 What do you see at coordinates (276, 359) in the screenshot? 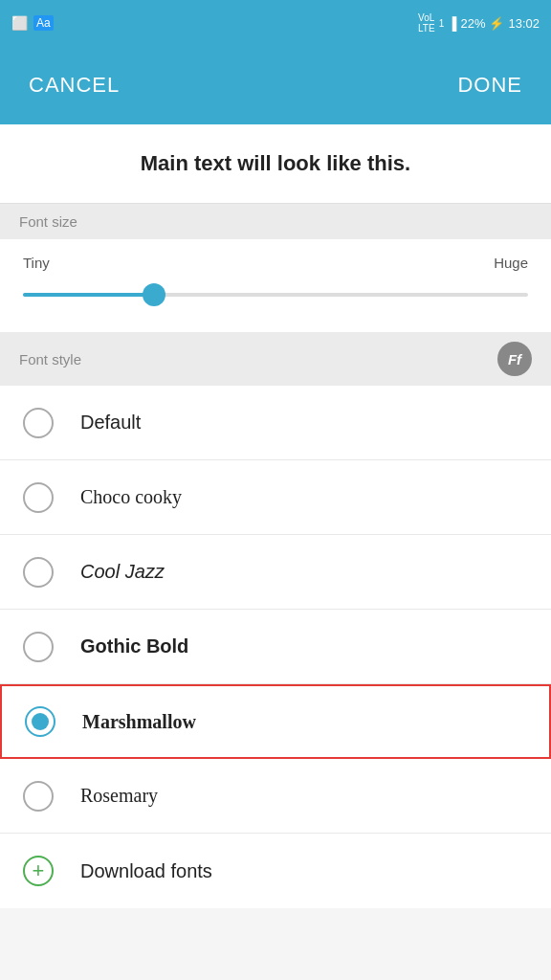
I see `font-style-section-header: Font style Ff` at bounding box center [276, 359].